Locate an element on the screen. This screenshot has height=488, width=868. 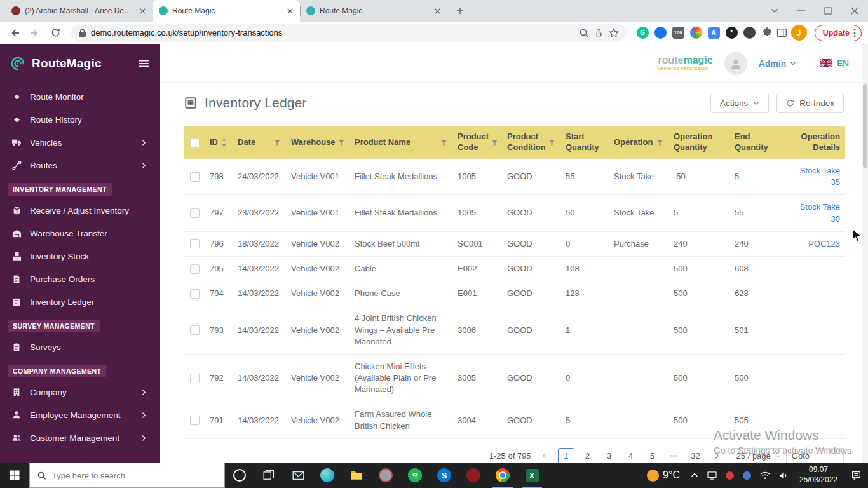
pagination-ellipsis: ••• is located at coordinates (674, 455).